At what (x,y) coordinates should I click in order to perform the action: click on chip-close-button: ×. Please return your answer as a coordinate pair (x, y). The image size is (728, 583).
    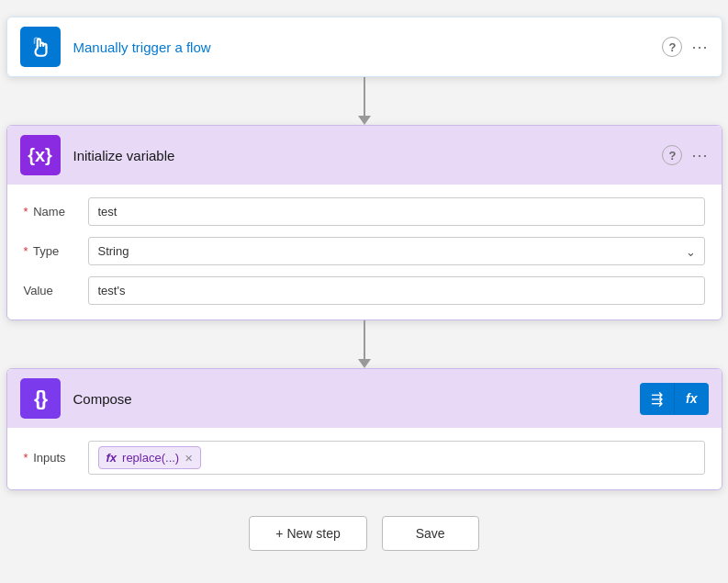
    Looking at the image, I should click on (189, 457).